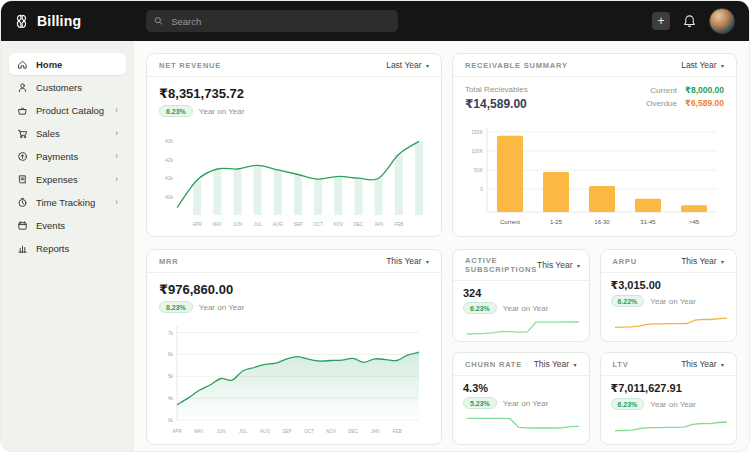 Image resolution: width=750 pixels, height=452 pixels. Describe the element at coordinates (556, 364) in the screenshot. I see `churn-rate-period-dropdown: This Year ▾` at that location.